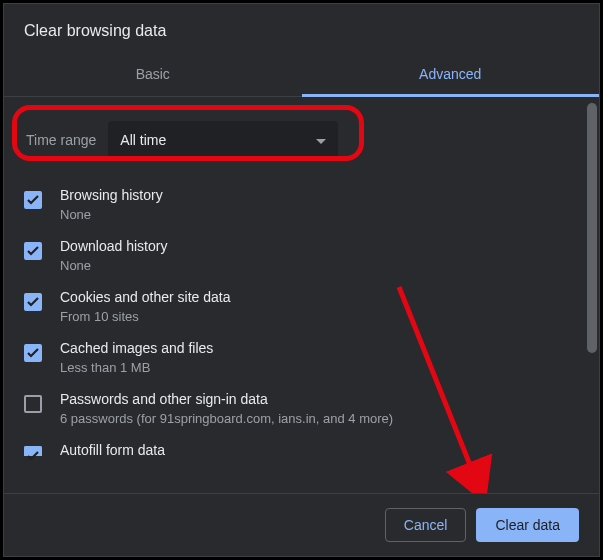  Describe the element at coordinates (136, 368) in the screenshot. I see `item-desc: Less than 1 MB` at that location.